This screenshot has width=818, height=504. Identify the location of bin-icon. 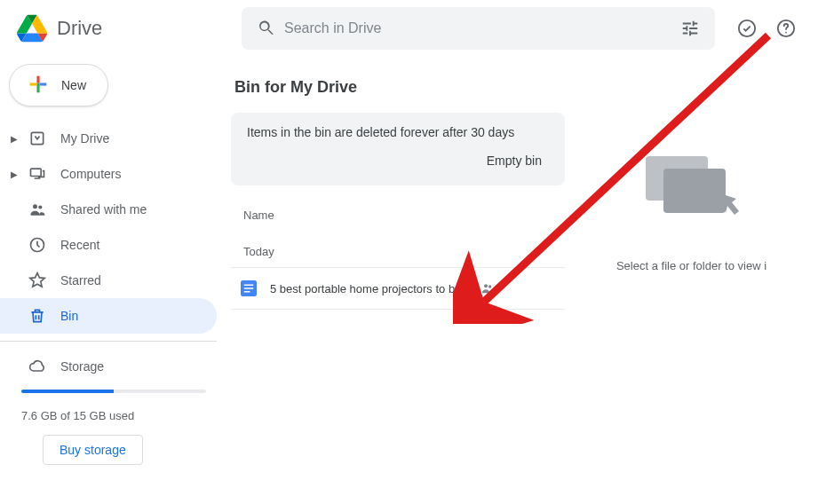
(37, 316).